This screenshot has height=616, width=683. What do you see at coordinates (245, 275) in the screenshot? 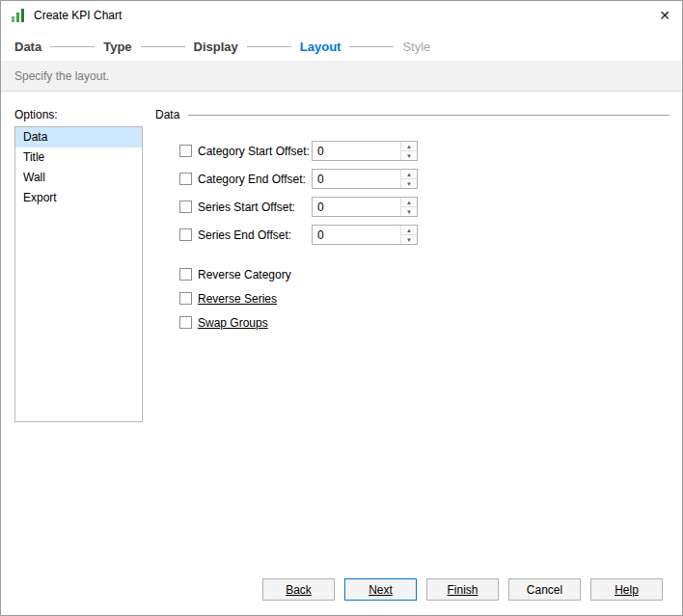
I see `reverse-category-label: Reverse Category` at bounding box center [245, 275].